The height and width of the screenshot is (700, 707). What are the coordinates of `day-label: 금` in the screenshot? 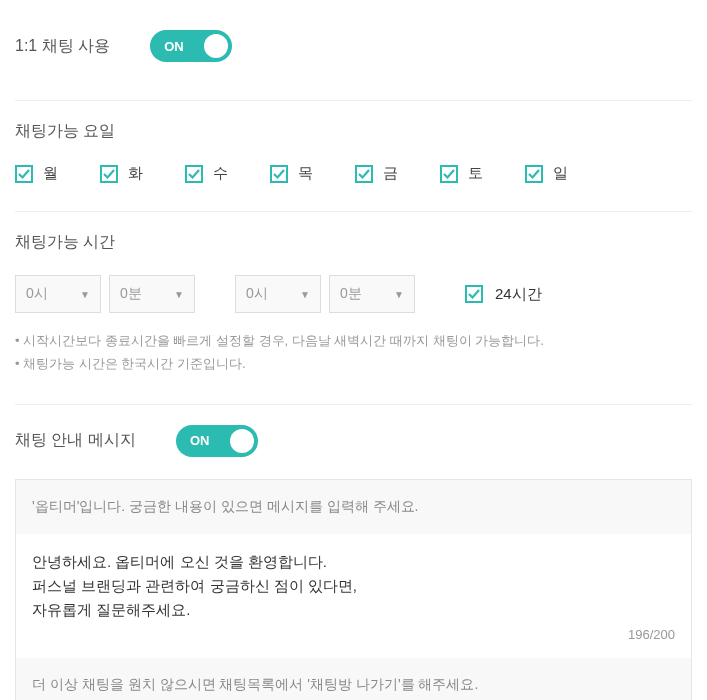 It's located at (390, 174).